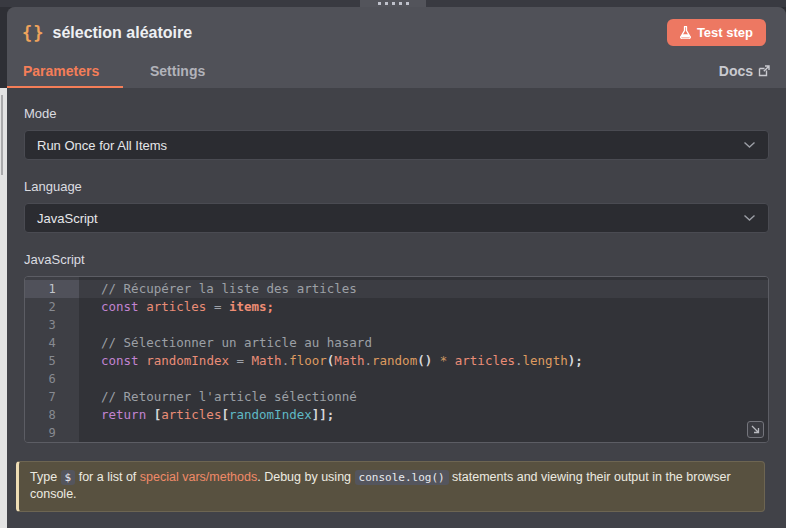 The height and width of the screenshot is (528, 786). Describe the element at coordinates (424, 397) in the screenshot. I see `code-line: // Retourner l'article sélectionné` at that location.